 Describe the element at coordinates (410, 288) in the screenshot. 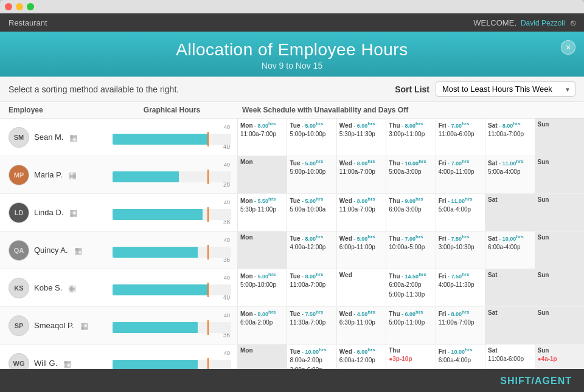

I see `day-column-thu: Thu - 14.50hrs 6:00a-2:00p5:00p-11:30p` at that location.